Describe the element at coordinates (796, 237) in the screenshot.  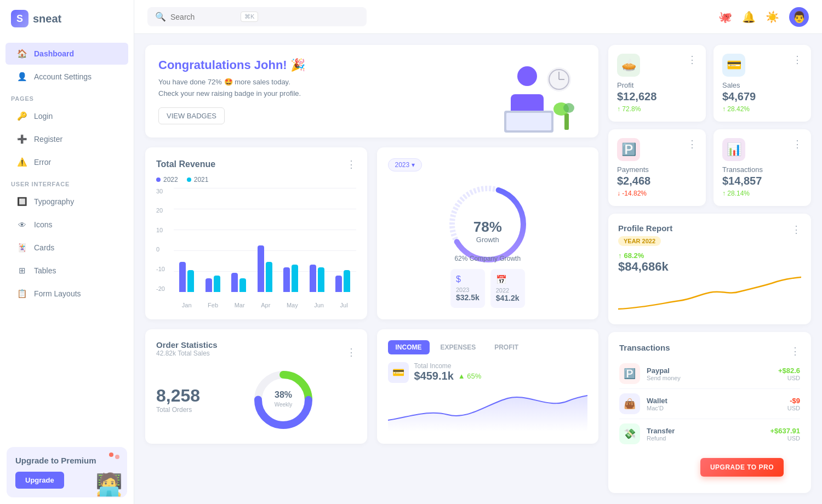
I see `profile-report-menu-icon: ⋮` at that location.